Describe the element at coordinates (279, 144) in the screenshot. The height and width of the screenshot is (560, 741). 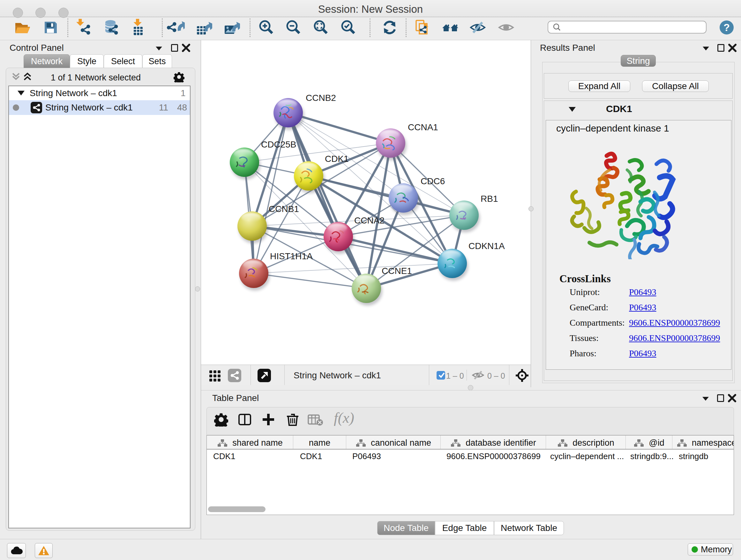
I see `svg-text: CDC25B` at that location.